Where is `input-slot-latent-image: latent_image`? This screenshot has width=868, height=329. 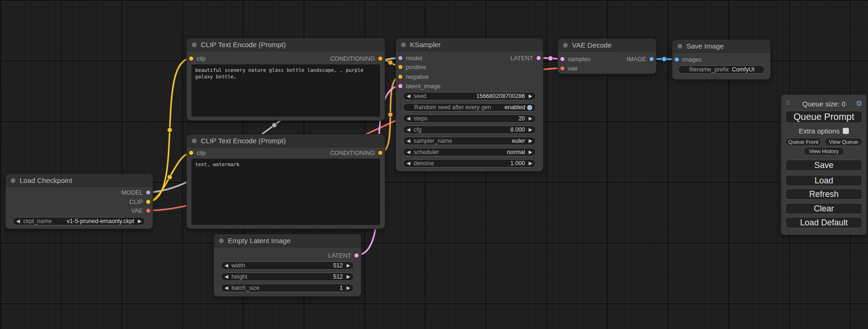 input-slot-latent-image: latent_image is located at coordinates (419, 86).